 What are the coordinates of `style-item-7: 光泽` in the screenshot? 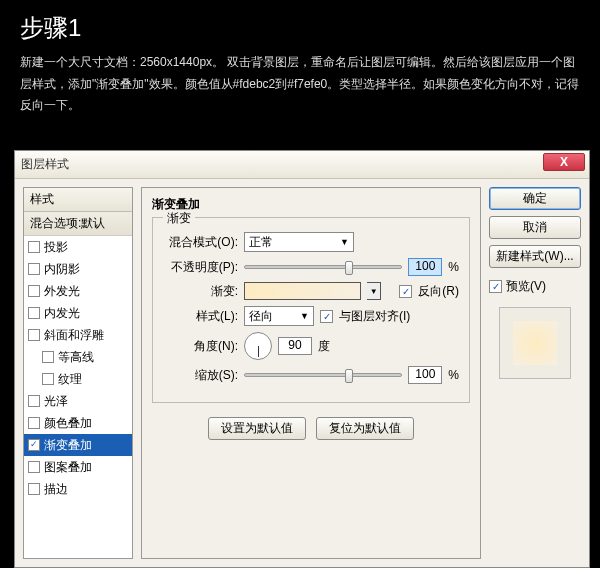 It's located at (78, 401).